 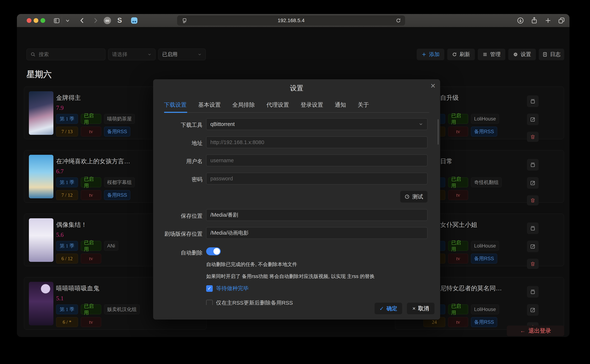 I want to click on season-badge: 第 1 季, so click(x=67, y=119).